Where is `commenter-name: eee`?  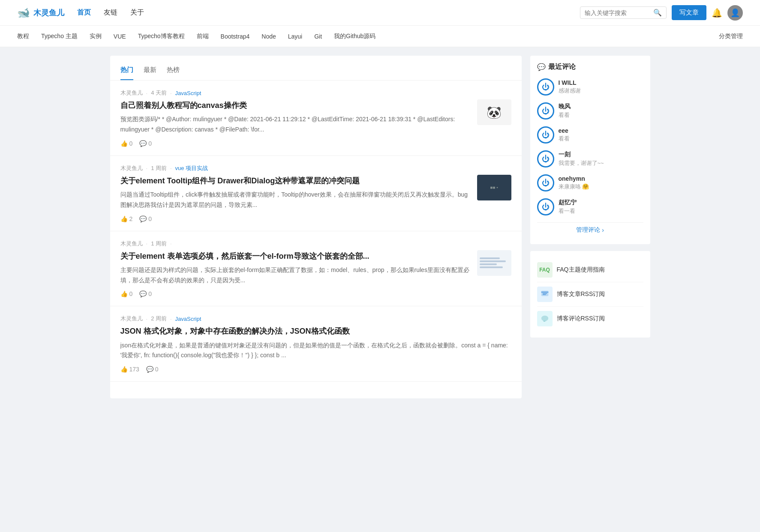
commenter-name: eee is located at coordinates (601, 131).